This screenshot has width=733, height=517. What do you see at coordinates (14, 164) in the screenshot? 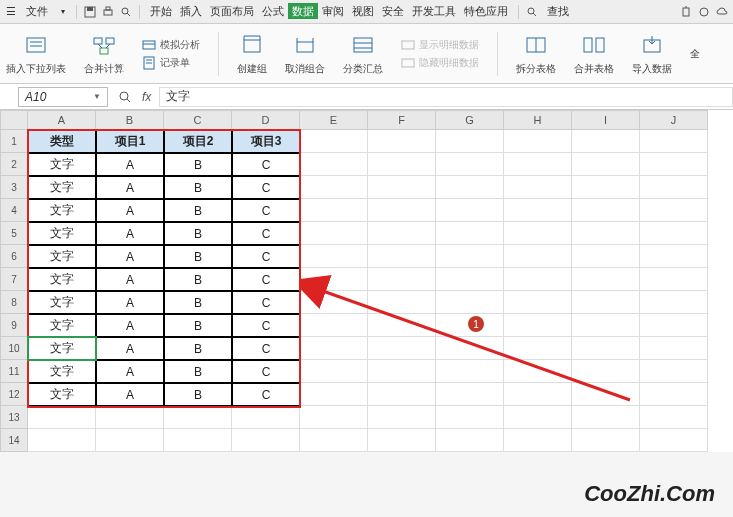
I see `row-header: 2` at bounding box center [14, 164].